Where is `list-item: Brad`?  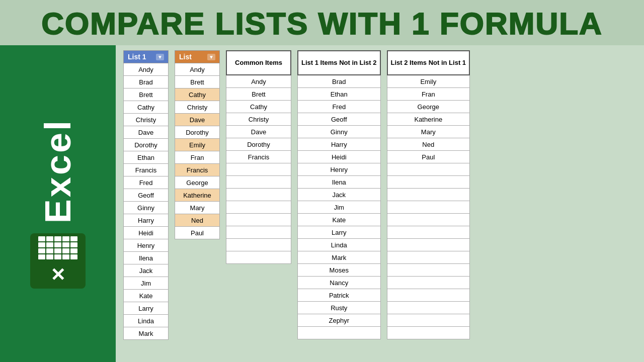 list-item: Brad is located at coordinates (146, 82).